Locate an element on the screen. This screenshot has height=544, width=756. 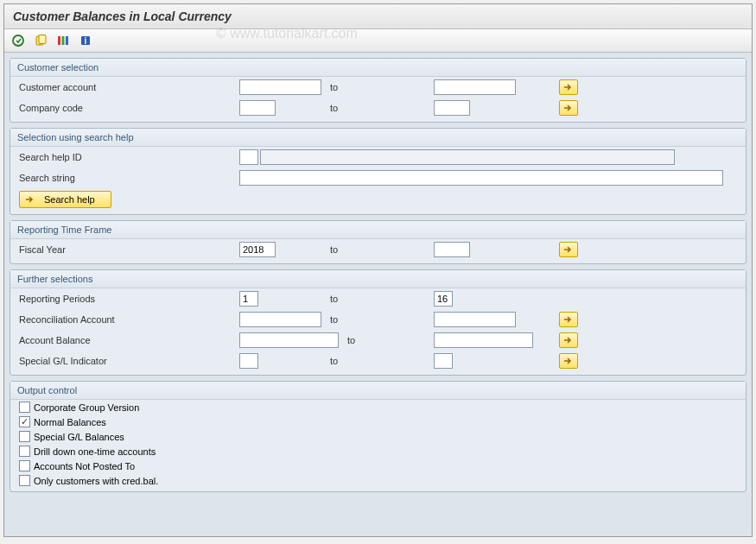
checkbox-corporate-group is located at coordinates (24, 408).